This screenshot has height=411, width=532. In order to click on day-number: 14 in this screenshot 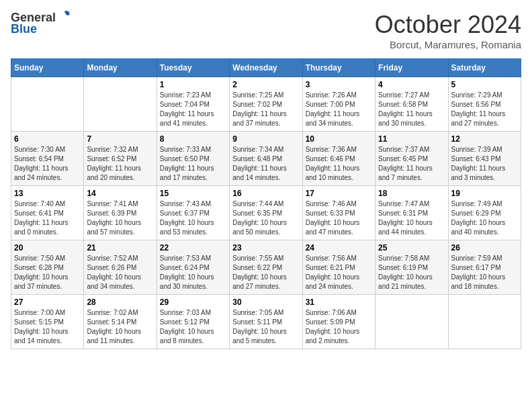, I will do `click(120, 193)`.